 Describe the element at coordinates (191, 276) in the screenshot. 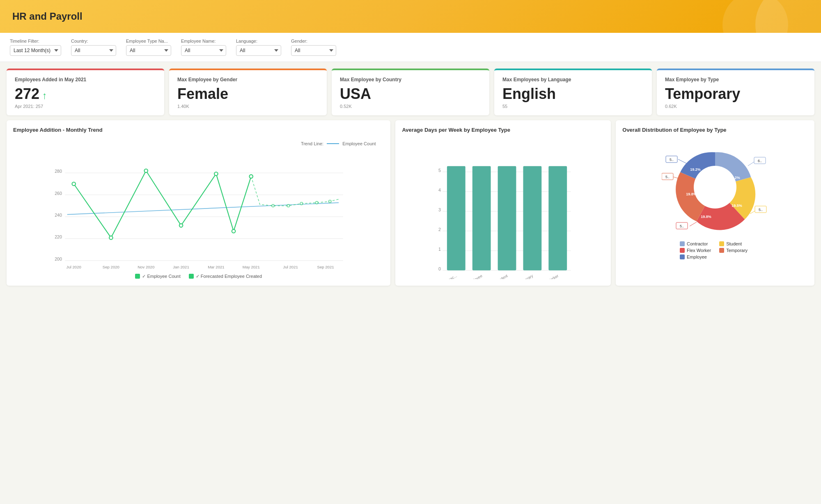

I see `legend-forecasted-box` at that location.